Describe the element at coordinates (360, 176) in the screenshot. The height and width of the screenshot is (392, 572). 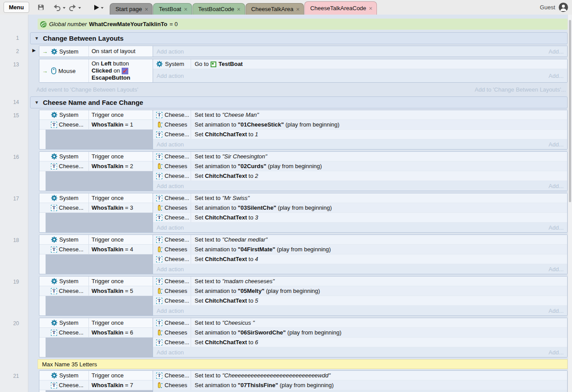
I see `action: TCheese...Set ChitchChatText to 2` at that location.